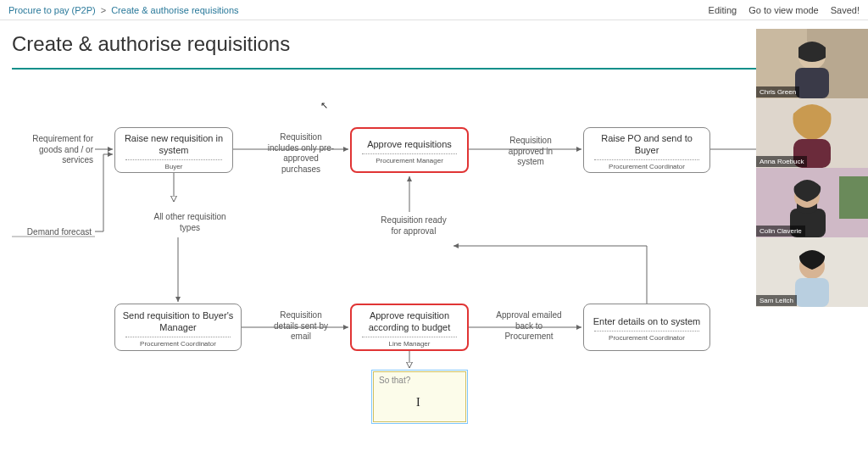  What do you see at coordinates (124, 10) in the screenshot?
I see `breadcrumb: Procure to pay (P2P) > Create & authoris…` at bounding box center [124, 10].